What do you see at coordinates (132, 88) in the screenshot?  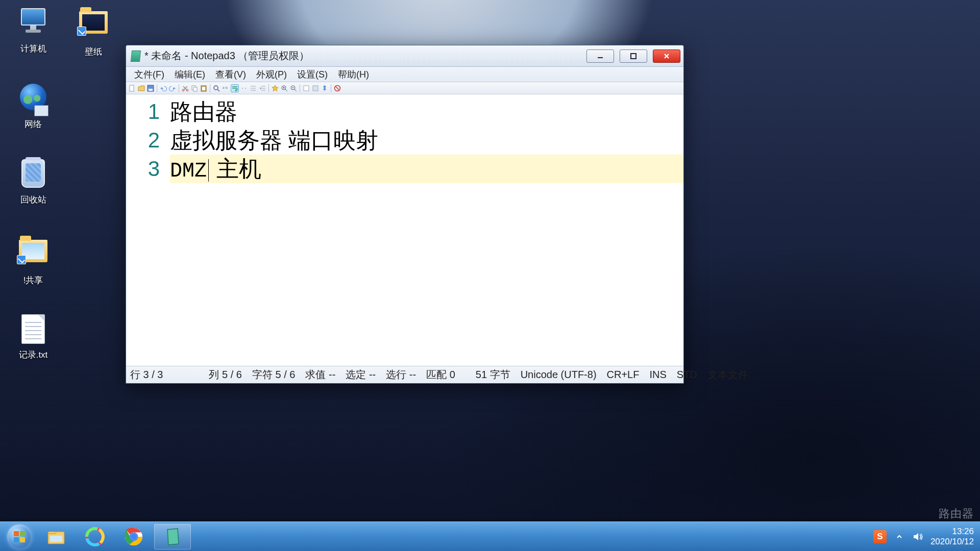 I see `new-icon` at bounding box center [132, 88].